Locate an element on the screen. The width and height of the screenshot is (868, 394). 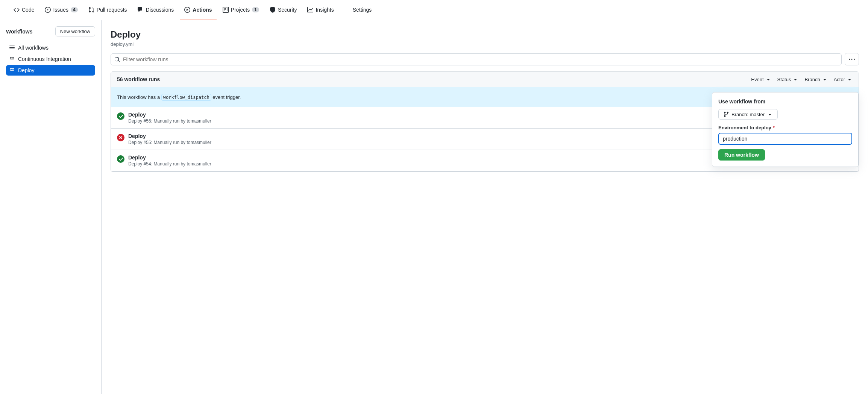
all-workflows-label: All workflows is located at coordinates (33, 48).